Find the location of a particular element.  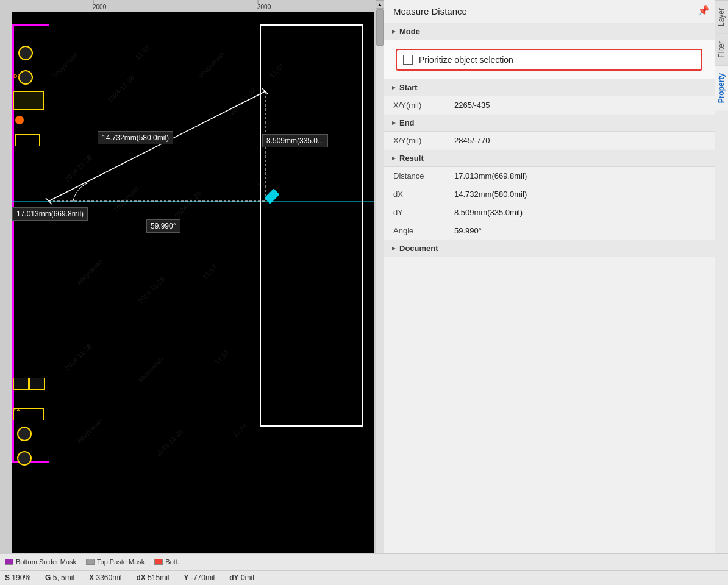

end-xy-value: 2845/-770 is located at coordinates (472, 140).